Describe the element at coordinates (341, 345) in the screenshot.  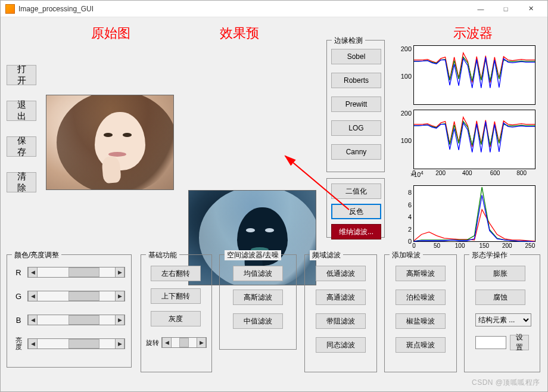
I see `homo-button: 同态滤波` at that location.